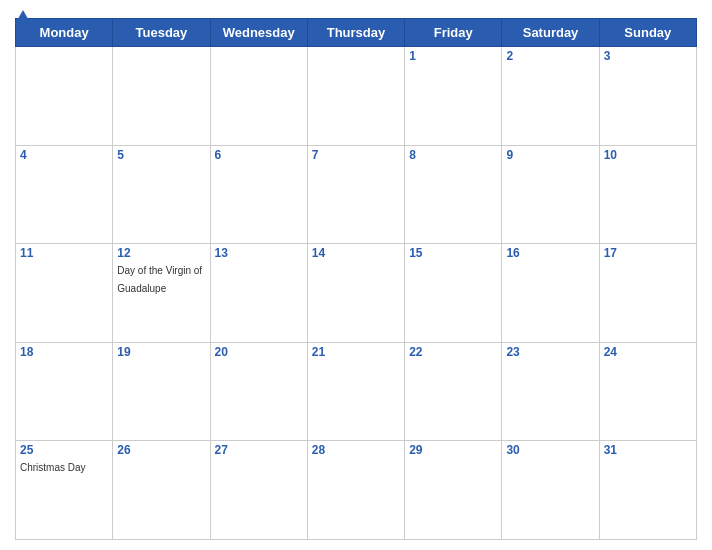 This screenshot has width=712, height=550. I want to click on calendar-cell: 13, so click(258, 294).